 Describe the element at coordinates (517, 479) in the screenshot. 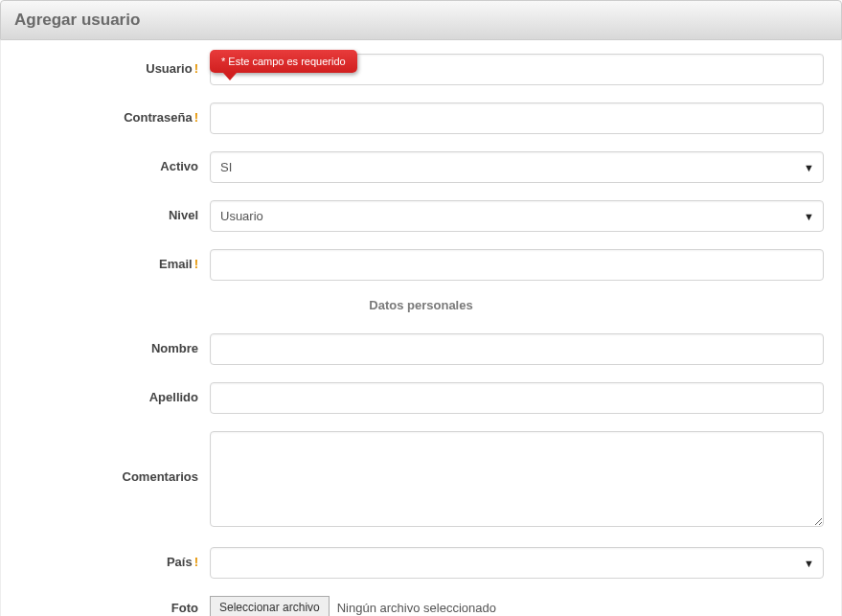

I see `comentarios-textarea` at that location.